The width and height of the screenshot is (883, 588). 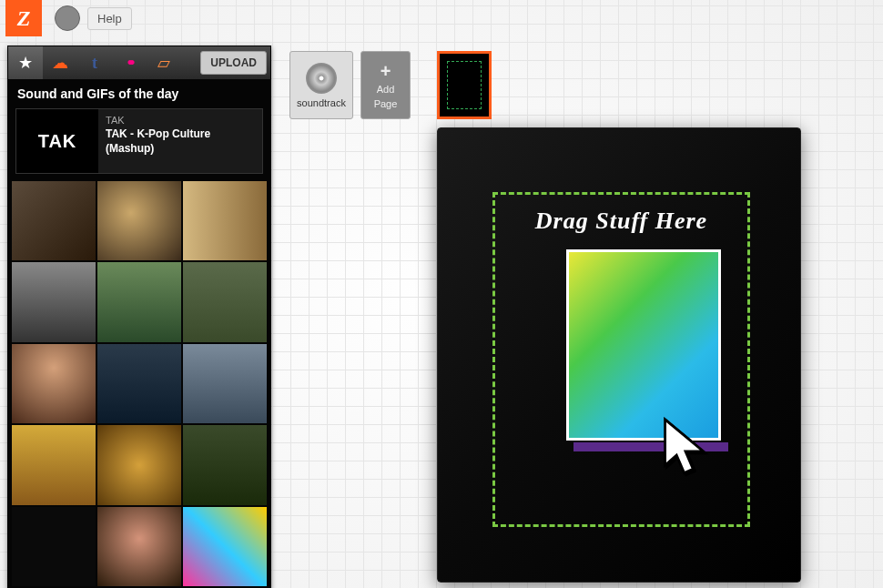 What do you see at coordinates (321, 103) in the screenshot?
I see `soundtrack-label: soundtrack` at bounding box center [321, 103].